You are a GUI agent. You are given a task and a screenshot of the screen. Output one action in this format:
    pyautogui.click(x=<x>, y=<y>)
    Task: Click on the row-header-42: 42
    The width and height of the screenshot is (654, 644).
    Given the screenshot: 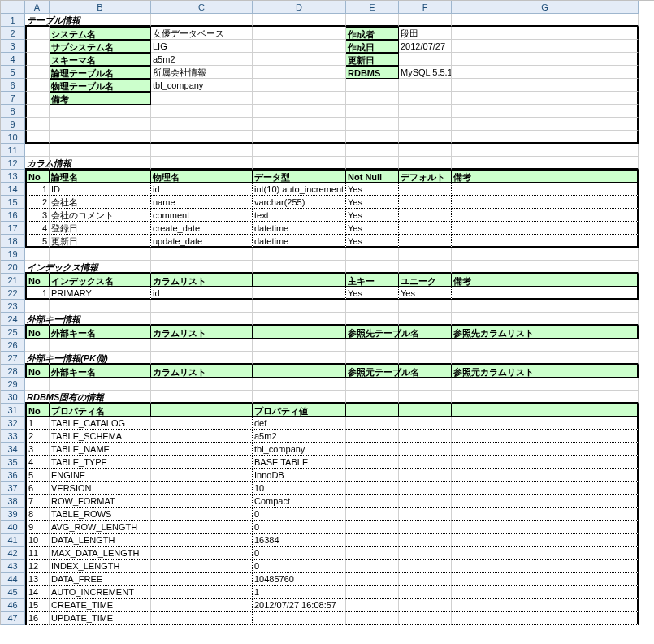 What is the action you would take?
    pyautogui.click(x=13, y=553)
    